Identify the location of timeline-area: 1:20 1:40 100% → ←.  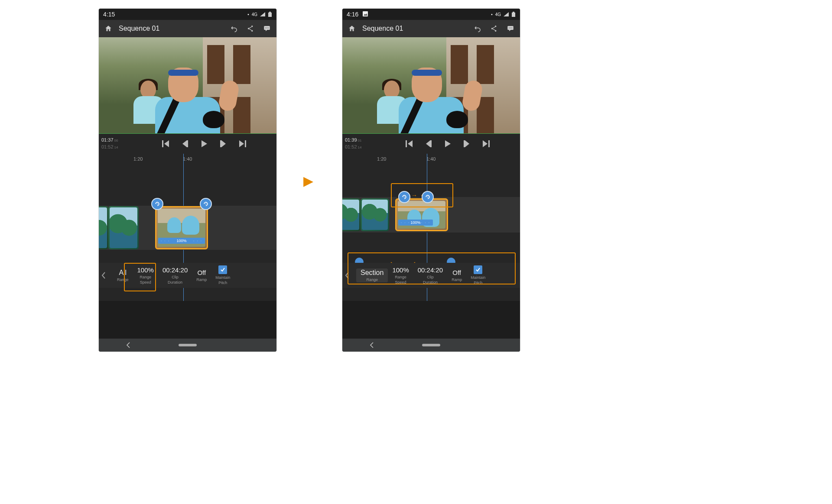
(431, 227).